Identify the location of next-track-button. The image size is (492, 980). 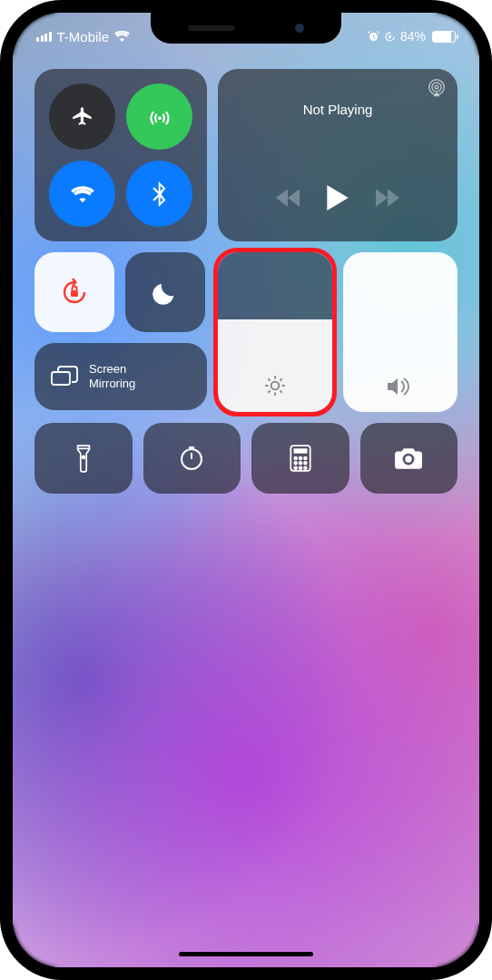
(388, 198).